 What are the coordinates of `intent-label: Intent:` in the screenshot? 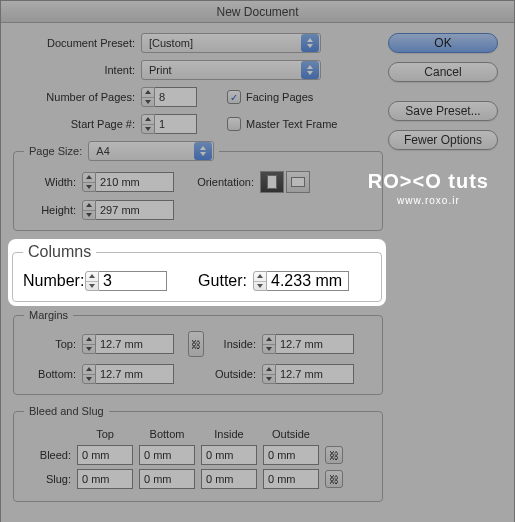 It's located at (77, 70).